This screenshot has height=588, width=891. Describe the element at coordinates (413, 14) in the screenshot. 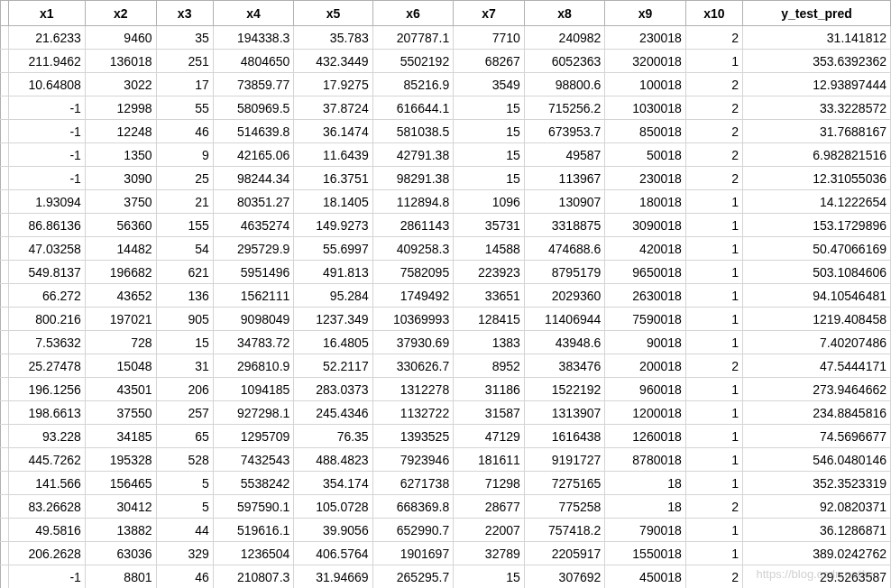

I see `column-header: x6` at that location.